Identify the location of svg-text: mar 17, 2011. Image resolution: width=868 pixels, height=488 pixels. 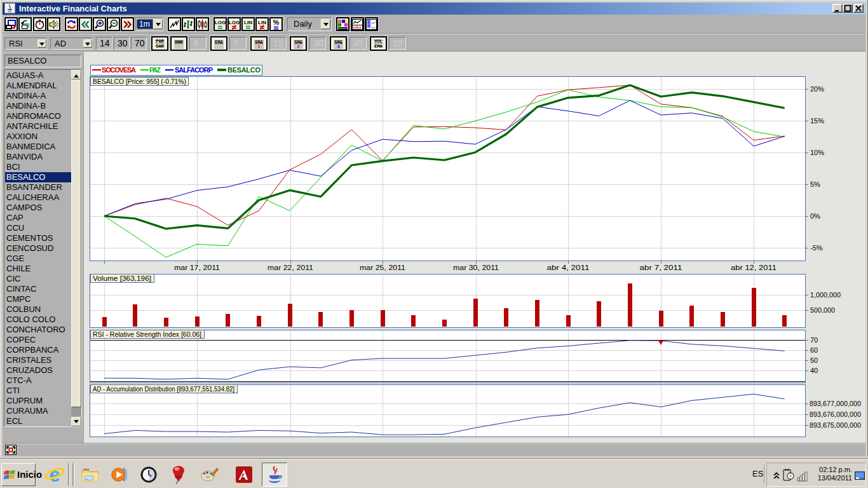
(197, 268).